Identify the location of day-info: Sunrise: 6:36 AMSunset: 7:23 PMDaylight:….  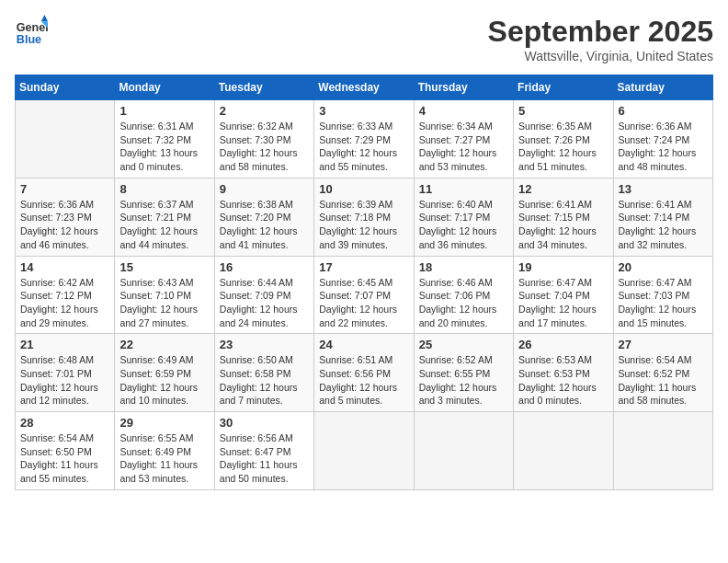
(64, 224).